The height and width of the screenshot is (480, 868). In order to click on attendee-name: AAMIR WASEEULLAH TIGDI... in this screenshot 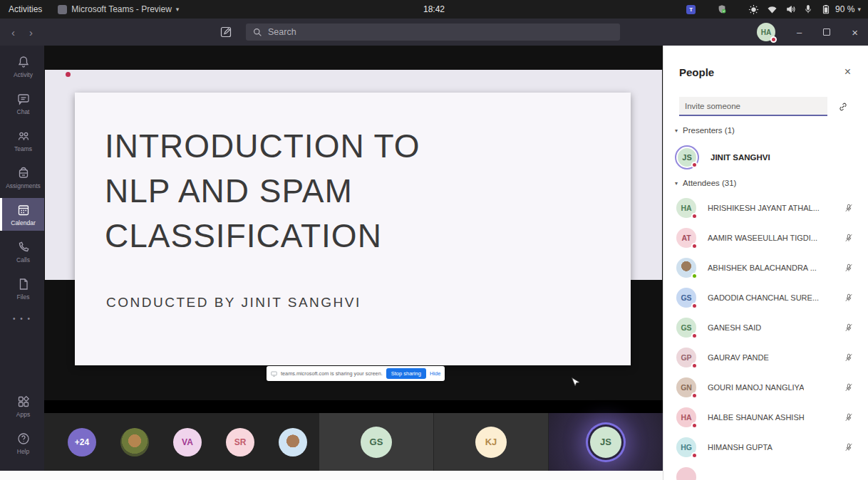, I will do `click(763, 238)`.